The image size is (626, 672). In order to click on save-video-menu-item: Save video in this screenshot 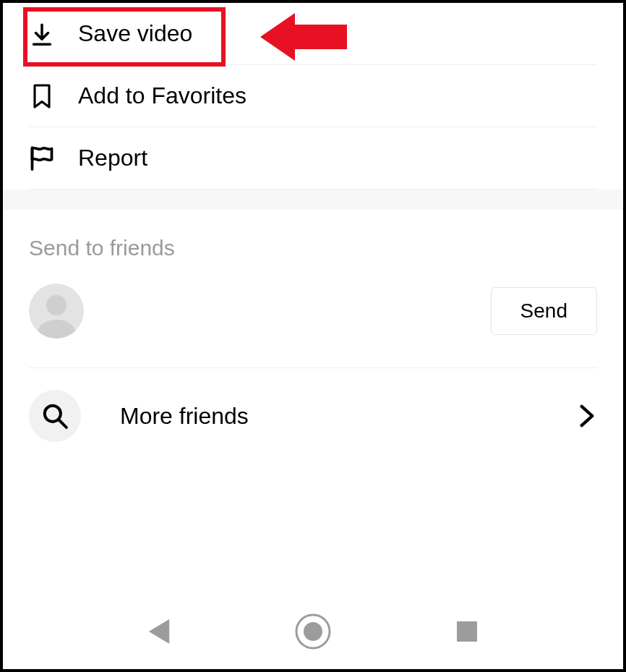, I will do `click(313, 34)`.